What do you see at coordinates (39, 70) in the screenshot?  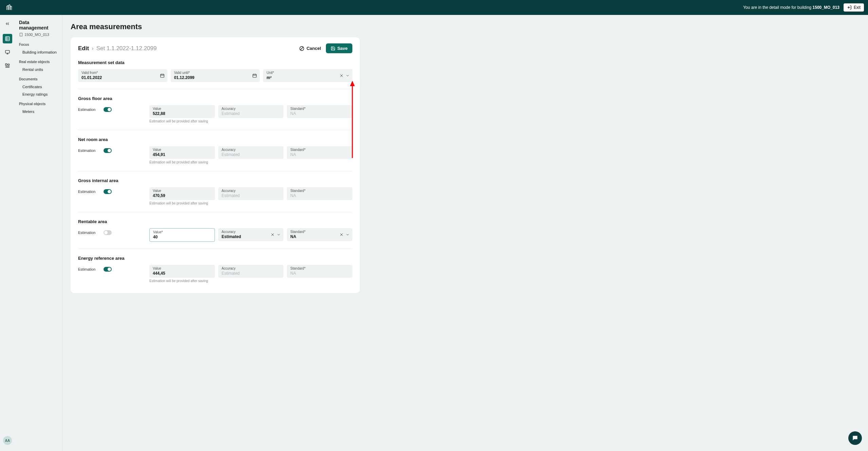 I see `sidebar-item: Rental units` at bounding box center [39, 70].